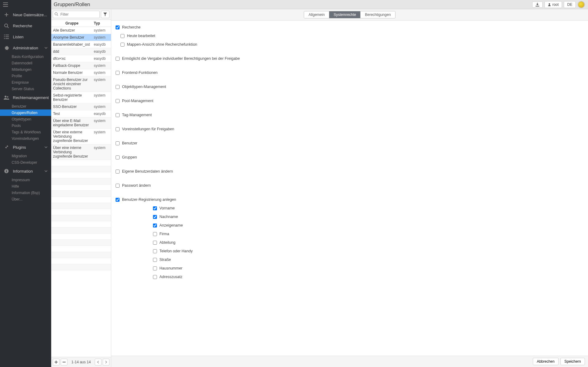  What do you see at coordinates (26, 113) in the screenshot?
I see `sidebar-sub-item: Gruppen/Rollen` at bounding box center [26, 113].